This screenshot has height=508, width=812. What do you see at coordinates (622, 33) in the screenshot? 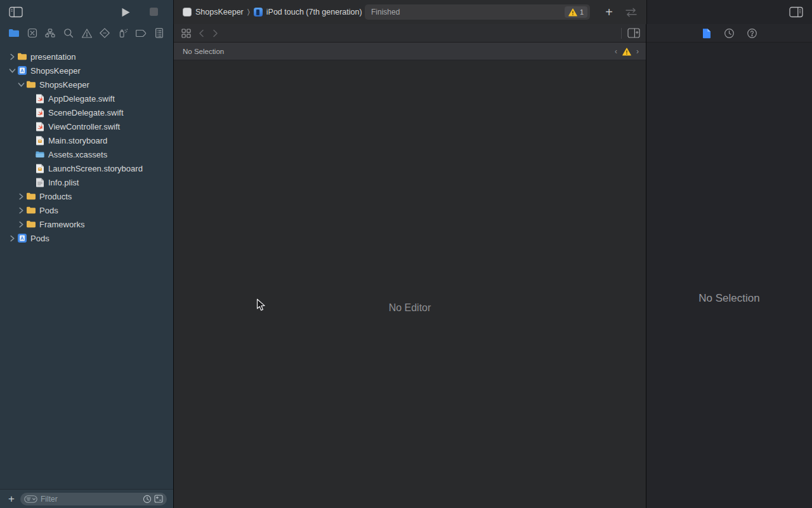
I see `tabbar-divider` at bounding box center [622, 33].